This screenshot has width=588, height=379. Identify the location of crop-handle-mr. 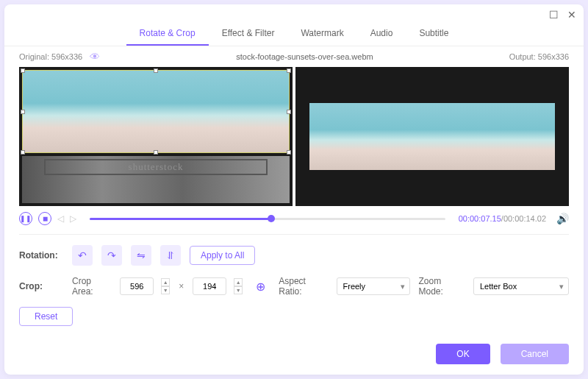
(289, 112).